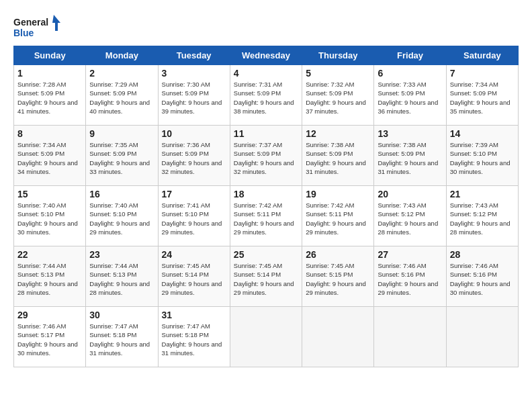 This screenshot has height=411, width=532. Describe the element at coordinates (50, 277) in the screenshot. I see `day-cell-22: 22 Sunrise: 7:44 AM Sunset: 5:13 PM Dayl…` at that location.